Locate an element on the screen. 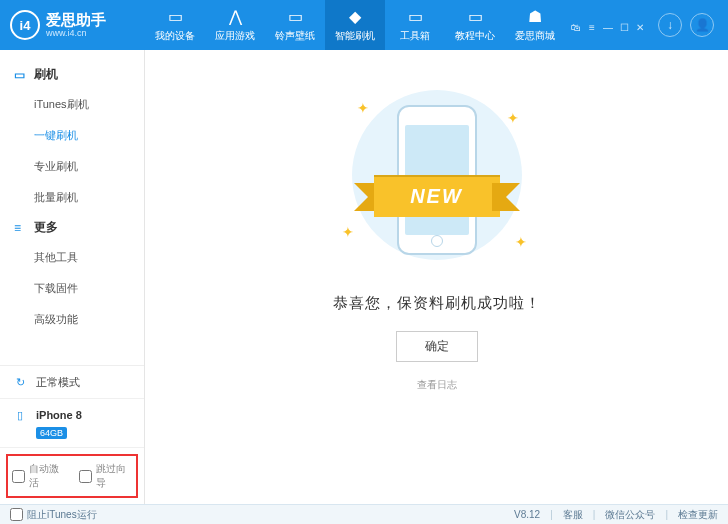 This screenshot has width=728, height=524. option-auto-activate: 自动激活 is located at coordinates (38, 476).